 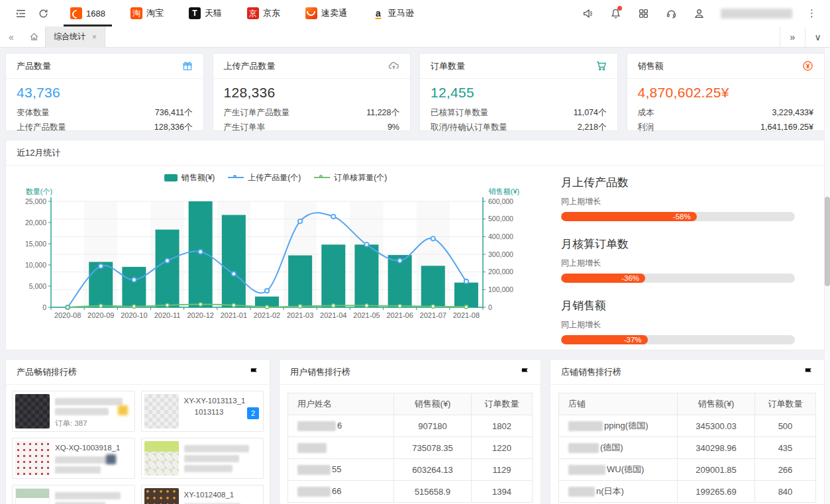 What do you see at coordinates (105, 92) in the screenshot?
I see `stat-card-products: 产品数量 43,736 变体数量736,411个 上传产品数量128,336个` at bounding box center [105, 92].